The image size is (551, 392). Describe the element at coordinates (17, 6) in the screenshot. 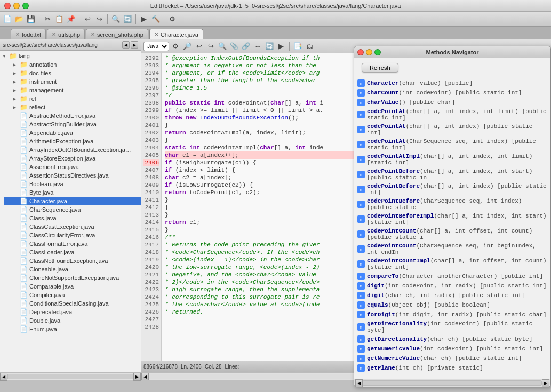

I see `minimize-button` at that location.